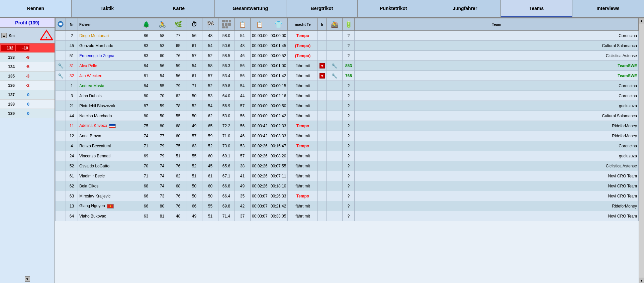  What do you see at coordinates (347, 176) in the screenshot?
I see `table-row: 61Vladimir Becic717462516167.14100:02:26…` at bounding box center [347, 176].